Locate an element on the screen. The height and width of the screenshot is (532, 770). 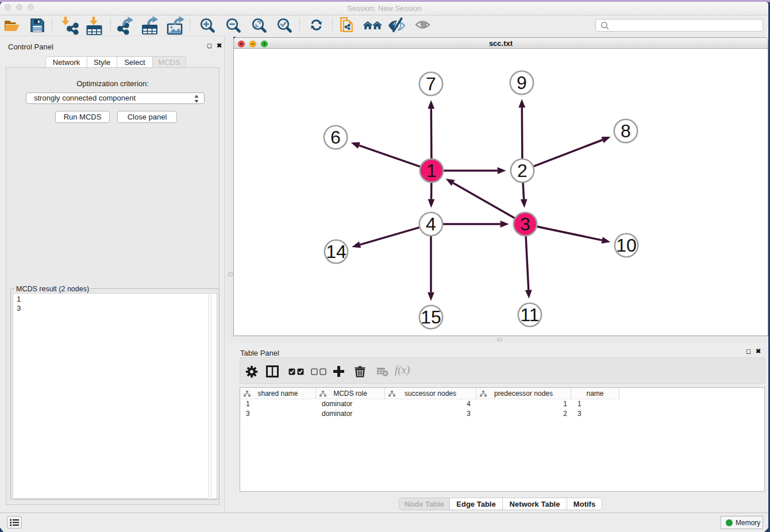
svg-text: 3 is located at coordinates (525, 224).